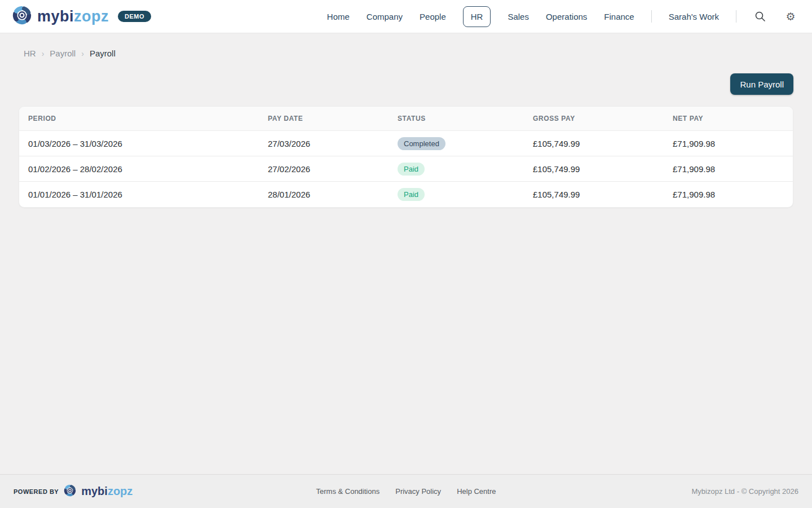 This screenshot has height=508, width=812. What do you see at coordinates (760, 16) in the screenshot?
I see `search-icon` at bounding box center [760, 16].